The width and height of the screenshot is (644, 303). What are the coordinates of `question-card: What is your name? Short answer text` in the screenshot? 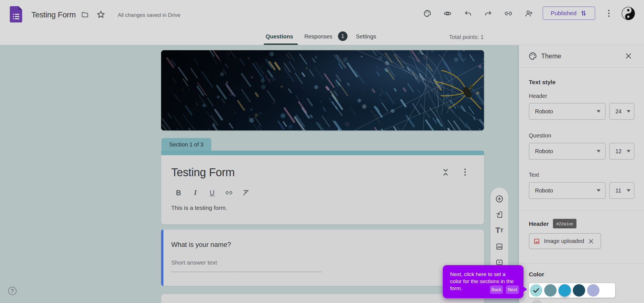 It's located at (323, 258).